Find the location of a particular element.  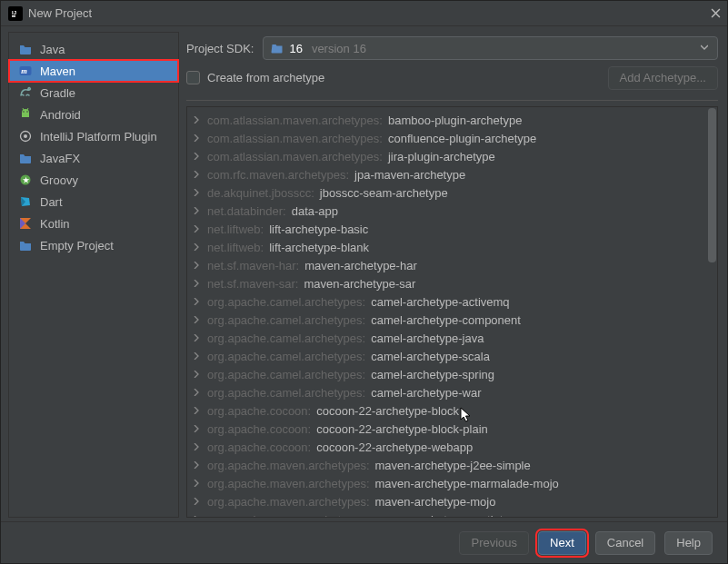

sidebar-item-label: Dart is located at coordinates (51, 202).